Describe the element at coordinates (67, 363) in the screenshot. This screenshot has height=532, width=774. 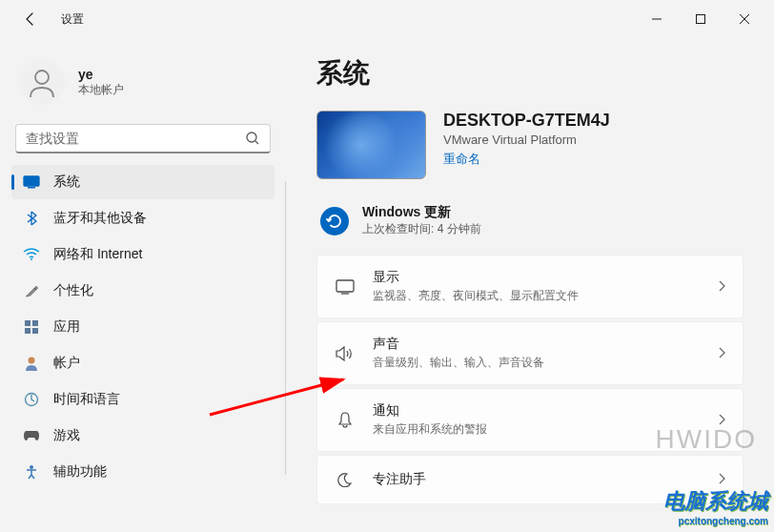
I see `sidebar-item-label: 帐户` at that location.